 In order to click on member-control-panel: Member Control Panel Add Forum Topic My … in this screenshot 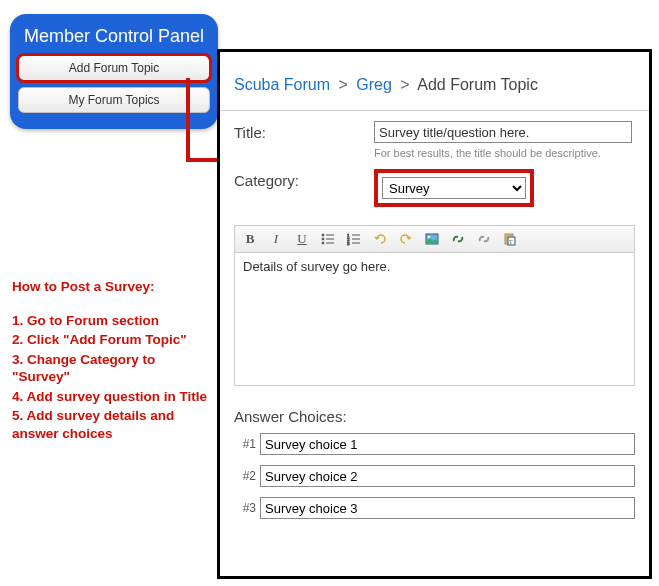, I will do `click(114, 72)`.